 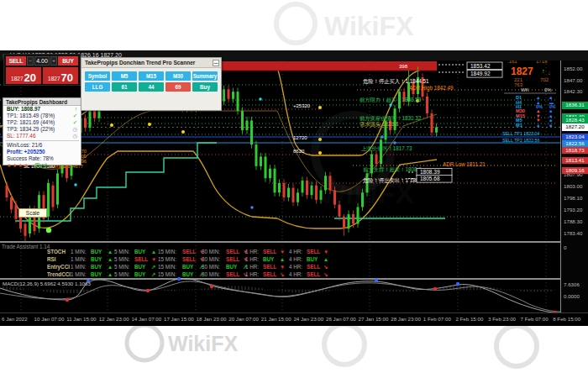 What do you see at coordinates (97, 87) in the screenshot?
I see `scanner-cell-llg: LLG` at bounding box center [97, 87].